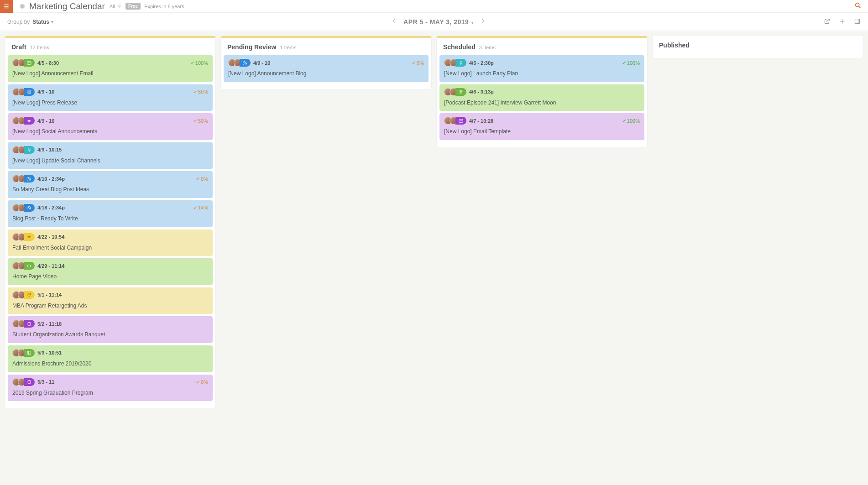  What do you see at coordinates (542, 68) in the screenshot?
I see `card: 4/5 - 2:30p100%[New Logo] Launch Party P…` at bounding box center [542, 68].